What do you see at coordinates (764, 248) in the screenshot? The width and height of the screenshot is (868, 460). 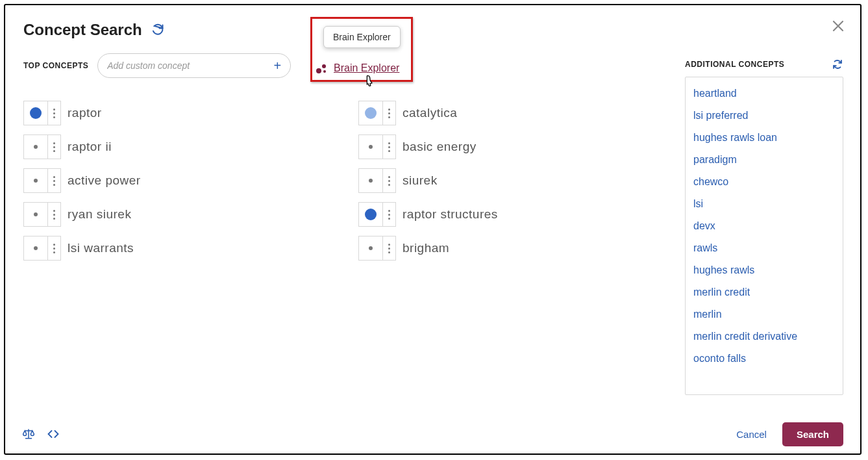 I see `additional-concept-item: rawls` at bounding box center [764, 248].